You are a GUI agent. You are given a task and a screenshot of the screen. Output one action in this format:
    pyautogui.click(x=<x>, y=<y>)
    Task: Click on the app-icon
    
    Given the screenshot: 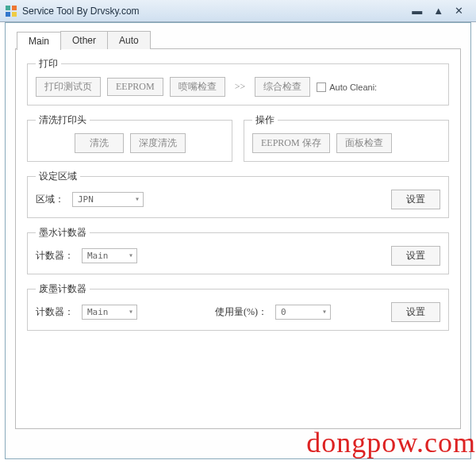 What is the action you would take?
    pyautogui.click(x=11, y=11)
    